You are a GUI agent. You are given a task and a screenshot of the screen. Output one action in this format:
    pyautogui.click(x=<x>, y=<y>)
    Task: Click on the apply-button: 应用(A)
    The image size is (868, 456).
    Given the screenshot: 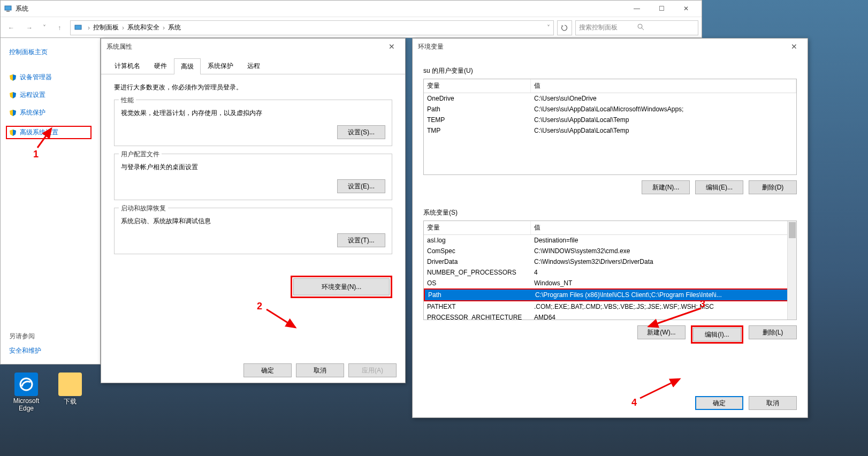 What is the action you would take?
    pyautogui.click(x=372, y=370)
    